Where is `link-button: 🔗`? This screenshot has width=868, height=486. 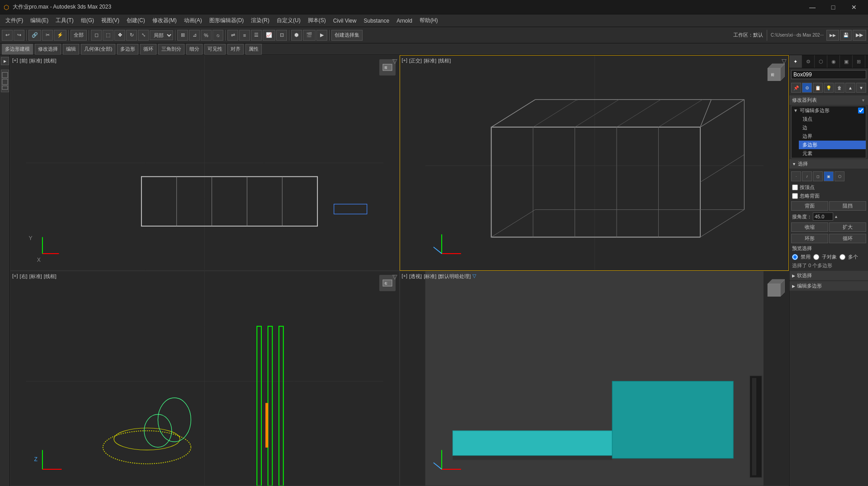 link-button: 🔗 is located at coordinates (35, 35).